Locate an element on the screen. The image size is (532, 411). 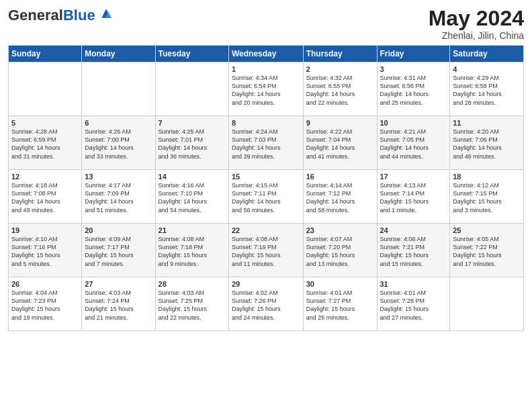
day-info: Sunrise: 4:03 AM Sunset: 7:25 PM Dayligh… is located at coordinates (192, 305).